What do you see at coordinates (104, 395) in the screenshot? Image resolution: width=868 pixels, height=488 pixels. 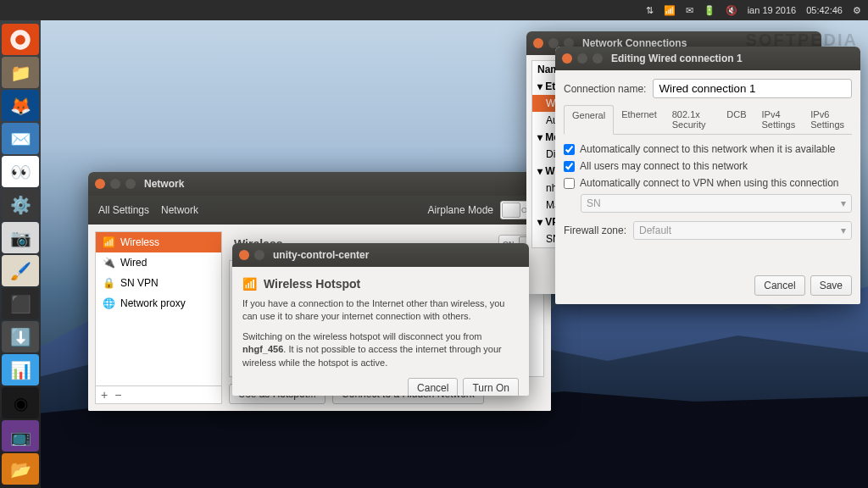 I see `add-connection-button: +` at bounding box center [104, 395].